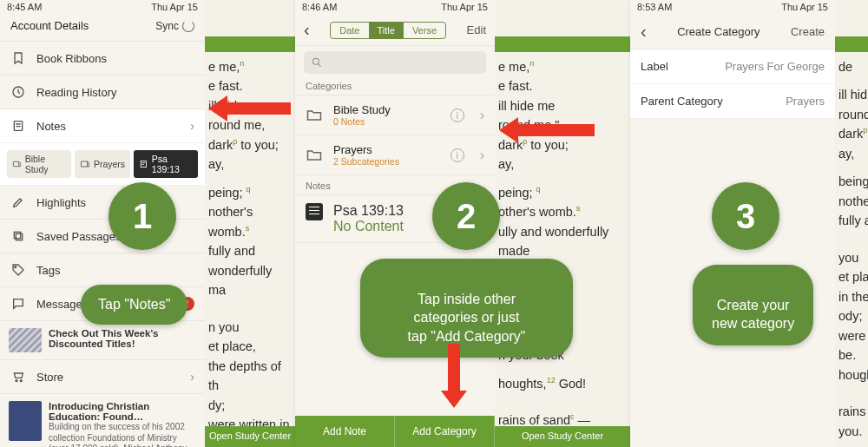 This screenshot has width=868, height=447. I want to click on segment-verse: Verse, so click(424, 30).